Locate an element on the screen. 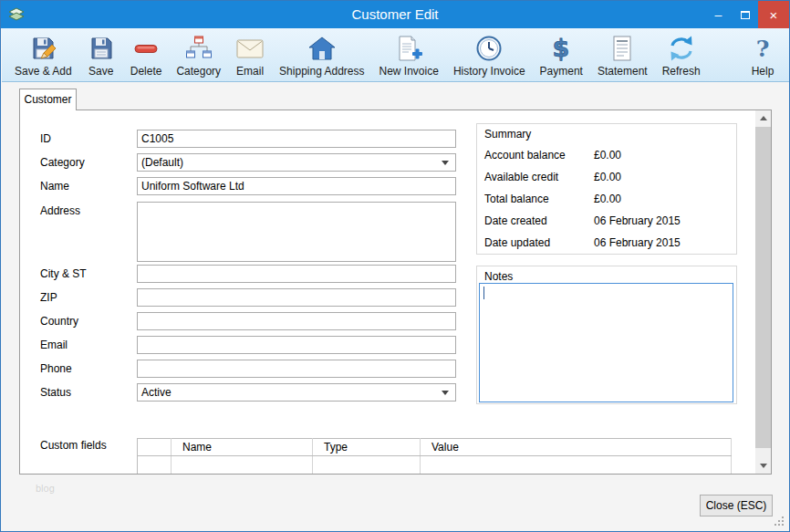 The height and width of the screenshot is (532, 790). new-invoice-icon is located at coordinates (409, 48).